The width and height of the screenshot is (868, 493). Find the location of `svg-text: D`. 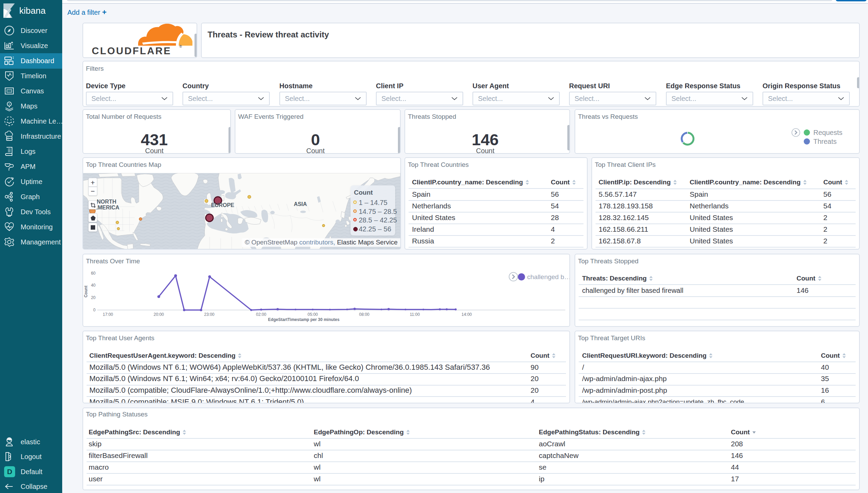

svg-text: D is located at coordinates (10, 472).